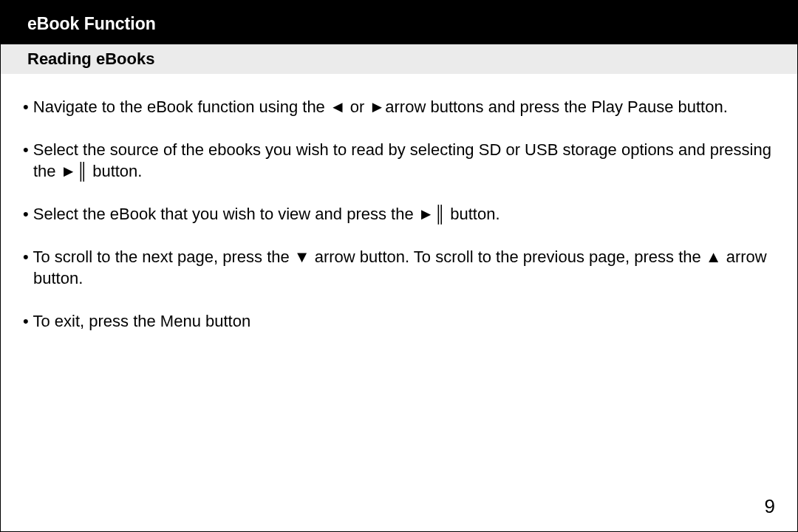 The image size is (798, 532). I want to click on instruction-text: • To exit, press the Menu button, so click(137, 321).